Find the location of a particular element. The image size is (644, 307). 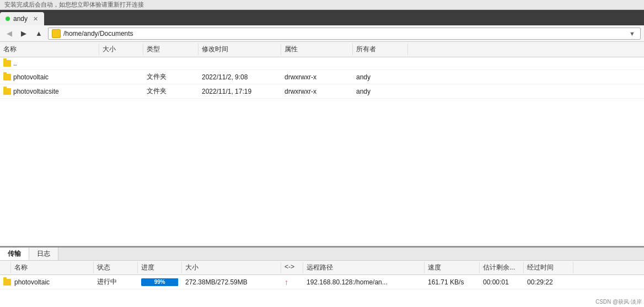

forward-icon: ▶ is located at coordinates (24, 33).